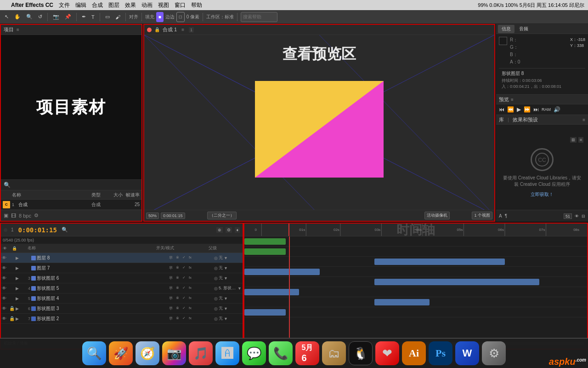 Image resolution: width=588 pixels, height=368 pixels. I want to click on vis-4: 👁, so click(6, 298).